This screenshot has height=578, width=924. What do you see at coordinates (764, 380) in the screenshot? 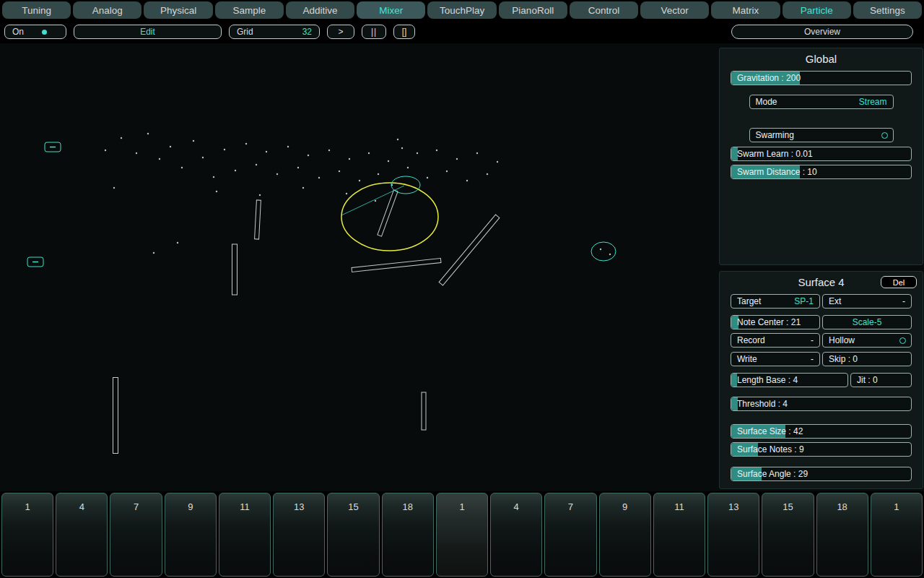
I see `param-label: Length Base : 4` at bounding box center [764, 380].